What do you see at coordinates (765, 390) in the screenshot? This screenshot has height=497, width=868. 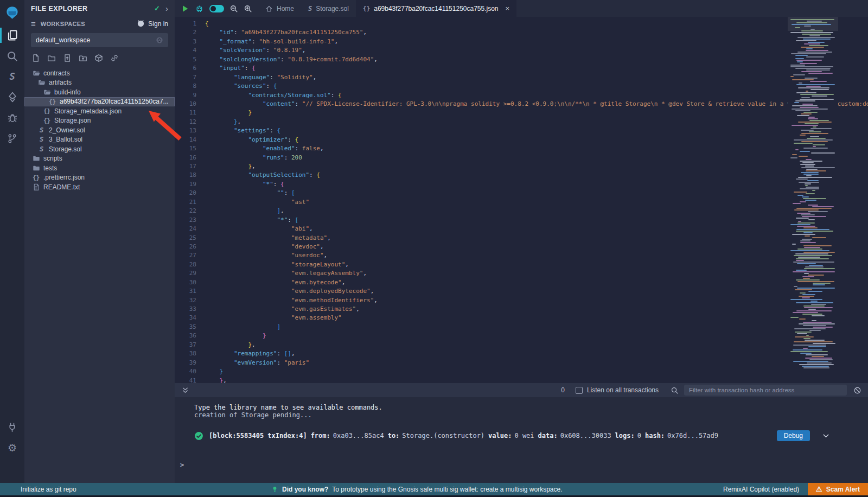 I see `transaction-filter-input` at bounding box center [765, 390].